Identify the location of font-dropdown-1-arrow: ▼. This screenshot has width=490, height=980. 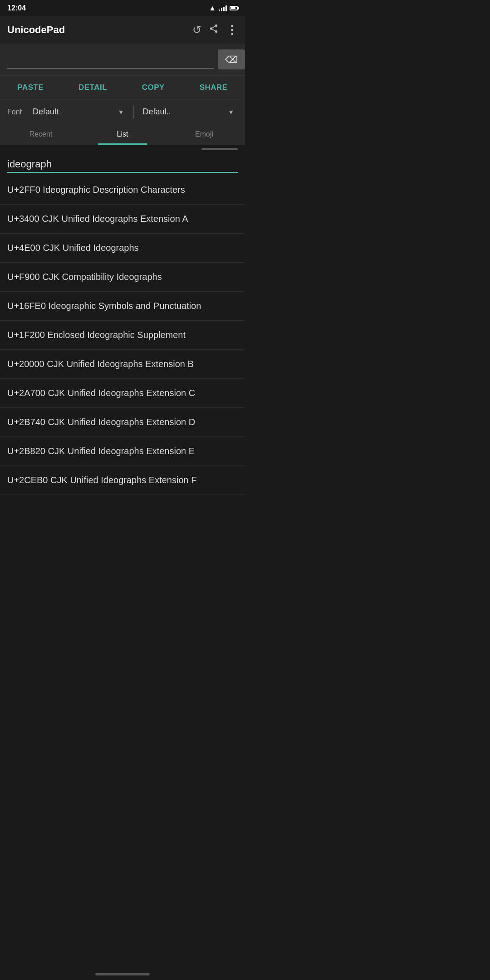
(121, 112).